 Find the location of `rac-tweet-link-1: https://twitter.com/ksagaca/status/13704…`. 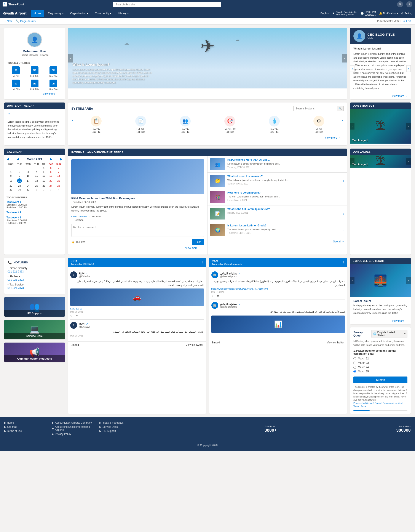

rac-tweet-link-1: https://twitter.com/ksagaca/status/13704… is located at coordinates (278, 289).